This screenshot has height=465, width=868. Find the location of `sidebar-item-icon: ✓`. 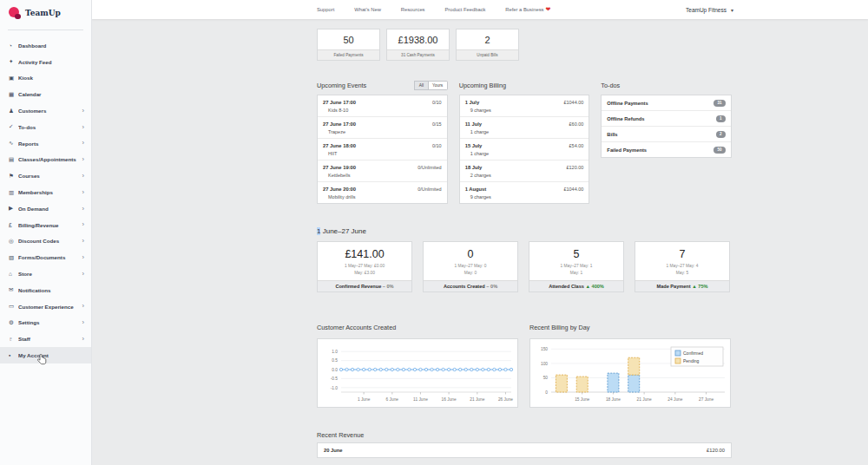

sidebar-item-icon: ✓ is located at coordinates (14, 127).